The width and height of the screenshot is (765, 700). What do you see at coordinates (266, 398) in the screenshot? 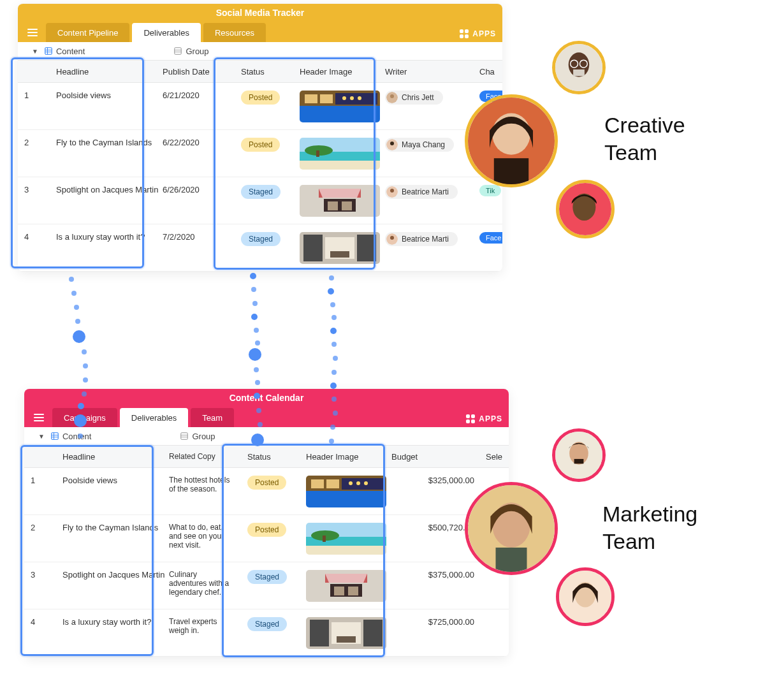
I see `calendar-title: Content Calendar` at bounding box center [266, 398].